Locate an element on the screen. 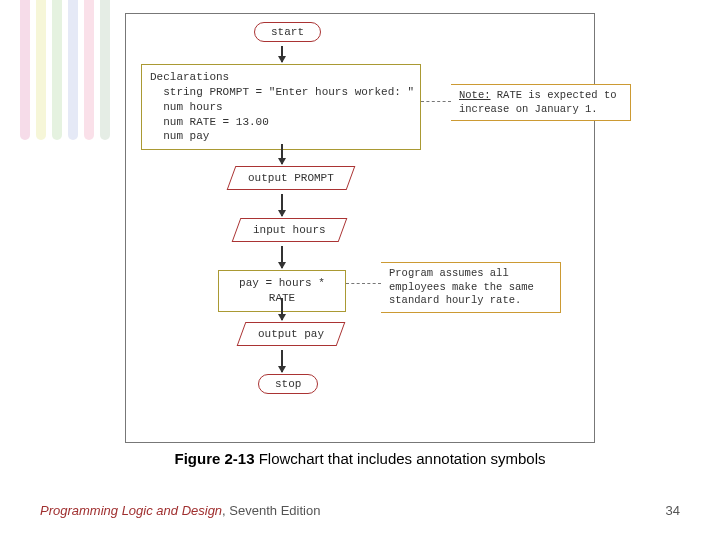 The height and width of the screenshot is (540, 720). decl-line: num RATE = 13.00 is located at coordinates (281, 122).